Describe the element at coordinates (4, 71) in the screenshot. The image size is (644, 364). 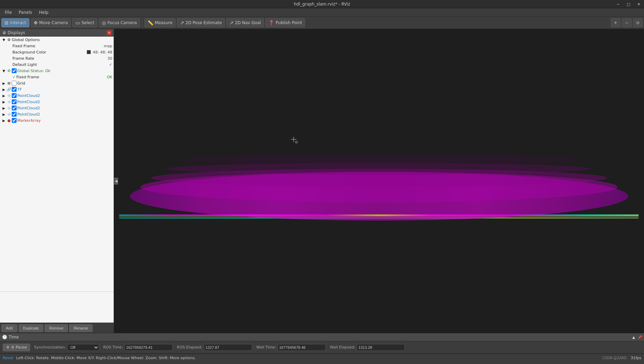
I see `global-status-expand-icon: ▼` at that location.